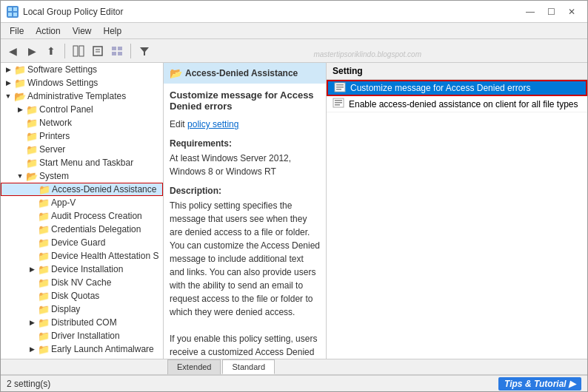 The image size is (588, 392). Describe the element at coordinates (51, 51) in the screenshot. I see `up-button: ⬆` at that location.